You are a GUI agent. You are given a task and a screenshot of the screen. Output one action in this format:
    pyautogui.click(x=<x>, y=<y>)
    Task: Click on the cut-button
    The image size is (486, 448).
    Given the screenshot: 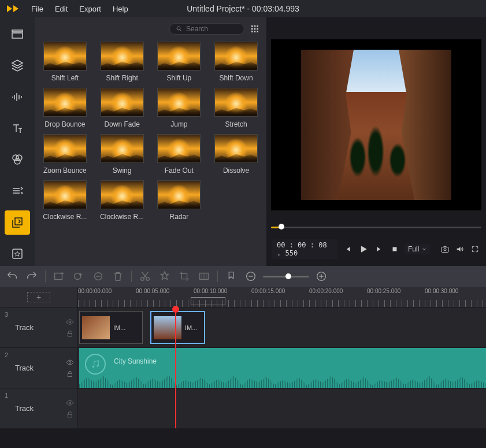 What is the action you would take?
    pyautogui.click(x=145, y=276)
    